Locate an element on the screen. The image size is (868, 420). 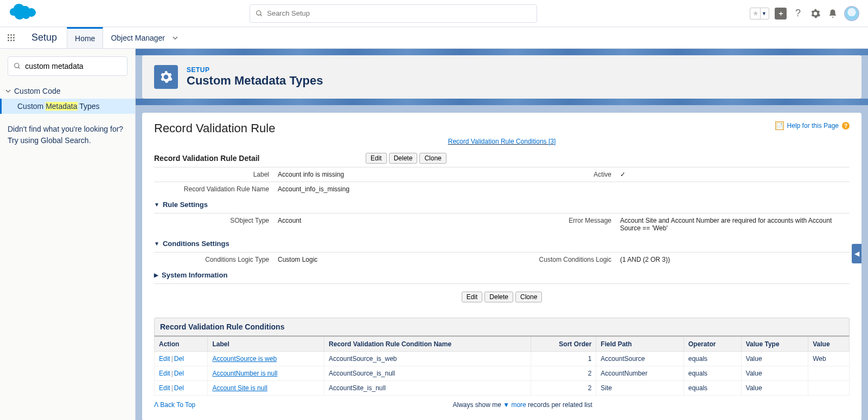
col-value: Value is located at coordinates (829, 345).